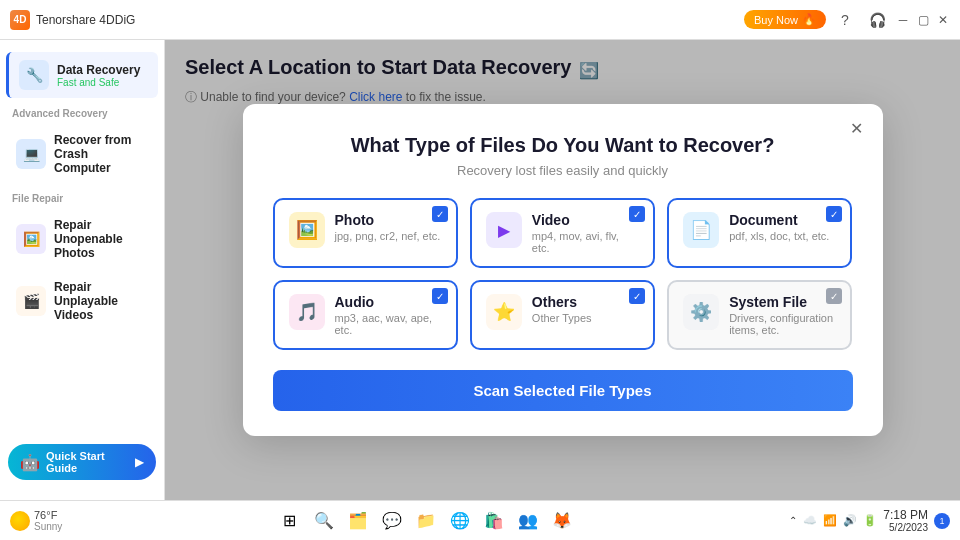 The image size is (960, 540). What do you see at coordinates (586, 220) in the screenshot?
I see `video-name: Video` at bounding box center [586, 220].